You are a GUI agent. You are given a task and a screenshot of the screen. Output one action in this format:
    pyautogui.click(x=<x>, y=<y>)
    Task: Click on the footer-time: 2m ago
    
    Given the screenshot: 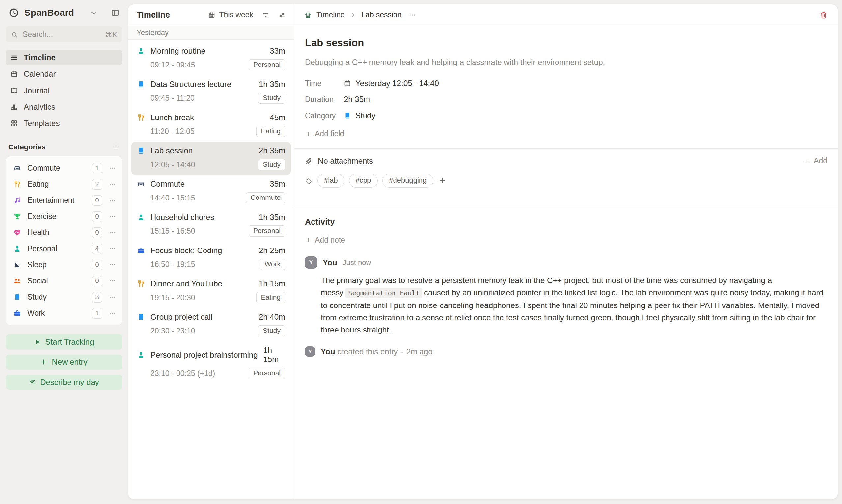 What is the action you would take?
    pyautogui.click(x=419, y=352)
    